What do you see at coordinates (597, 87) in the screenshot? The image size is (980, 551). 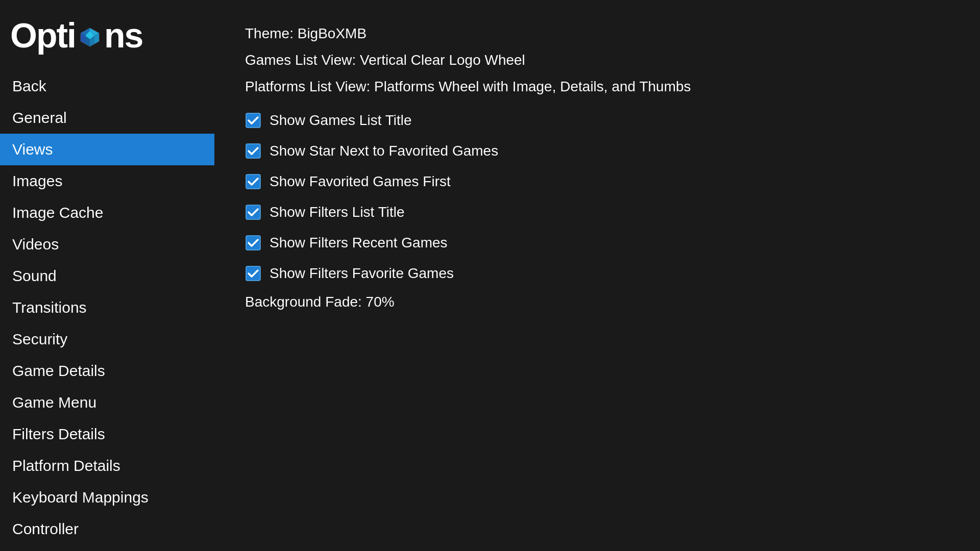 I see `platforms-list-view-line: Platforms List View: Platforms Wheel wit…` at bounding box center [597, 87].